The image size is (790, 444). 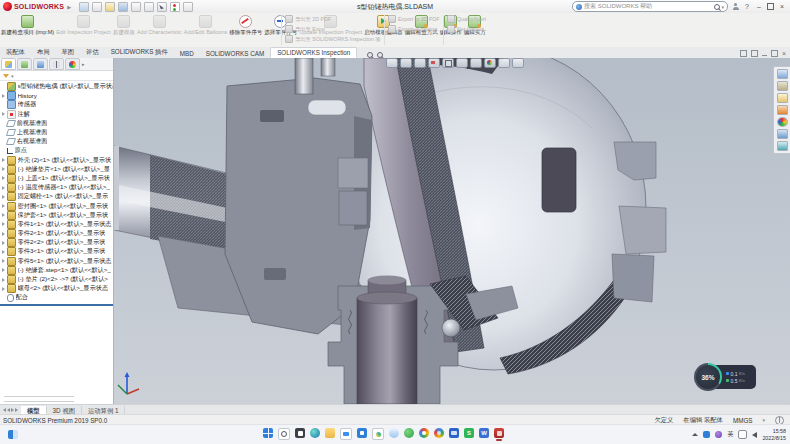 I want to click on tree-item: (-) 上盖<1> (默认<<默认>_显示状, so click(x=56, y=178).